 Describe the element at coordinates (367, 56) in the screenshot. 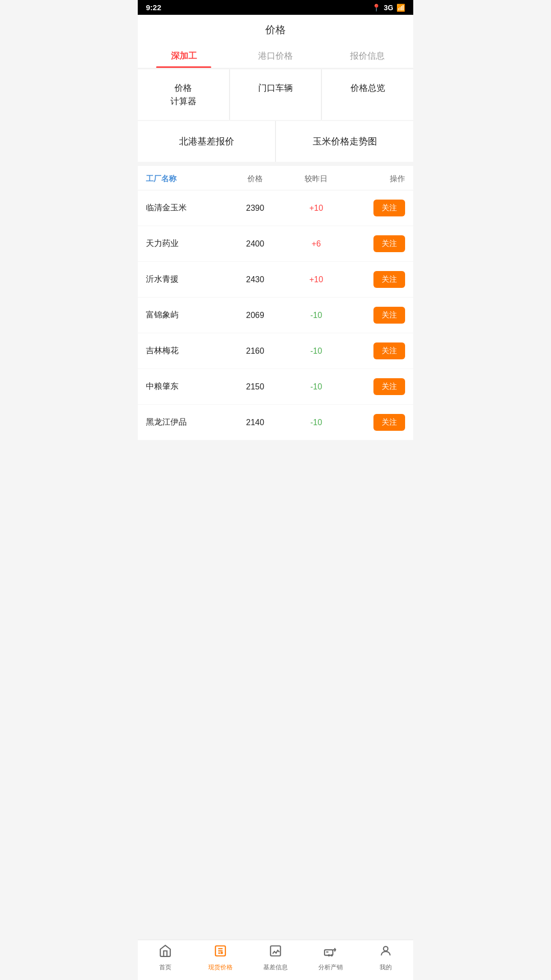

I see `tab-quote-info: 报价信息` at that location.